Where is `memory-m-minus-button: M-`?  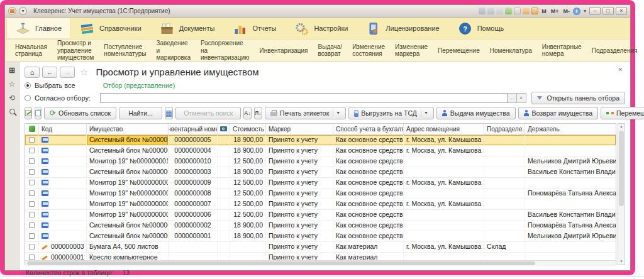 memory-m-minus-button: M- is located at coordinates (566, 11).